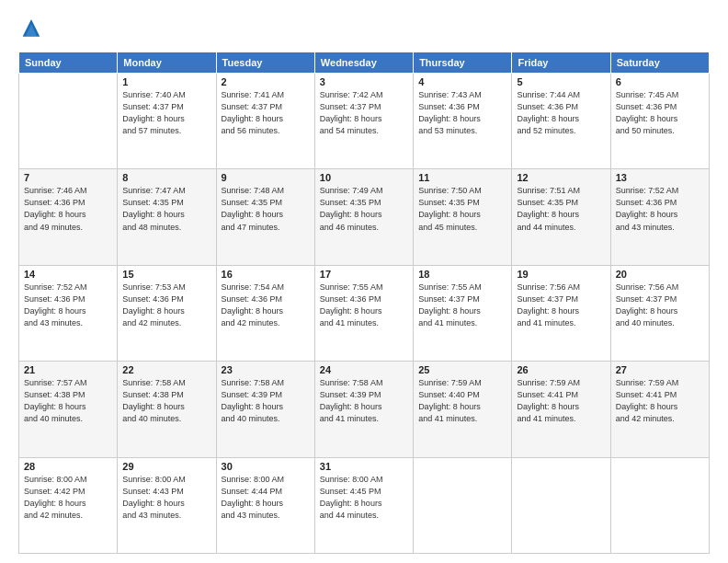 This screenshot has height=563, width=728. What do you see at coordinates (166, 401) in the screenshot?
I see `day-info: Sunrise: 7:58 AM Sunset: 4:38 PM Dayligh…` at bounding box center [166, 401].